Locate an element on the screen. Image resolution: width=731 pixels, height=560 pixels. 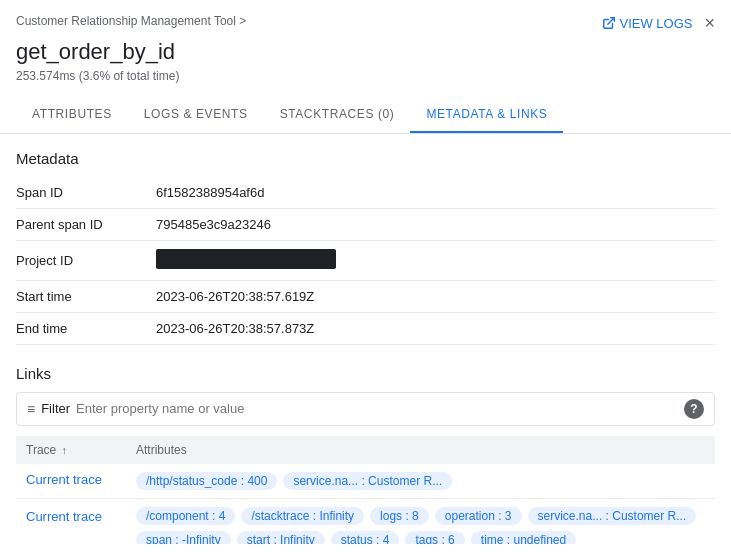
page-title: get_order_by_id is located at coordinates (366, 52).